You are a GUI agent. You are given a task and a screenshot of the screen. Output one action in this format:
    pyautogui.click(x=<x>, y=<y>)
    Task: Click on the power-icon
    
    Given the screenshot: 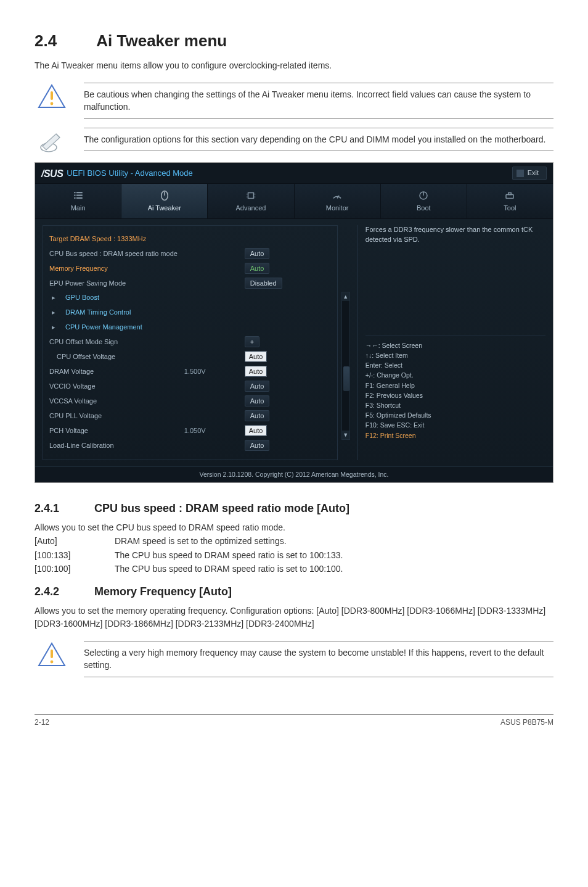 What is the action you would take?
    pyautogui.click(x=423, y=196)
    